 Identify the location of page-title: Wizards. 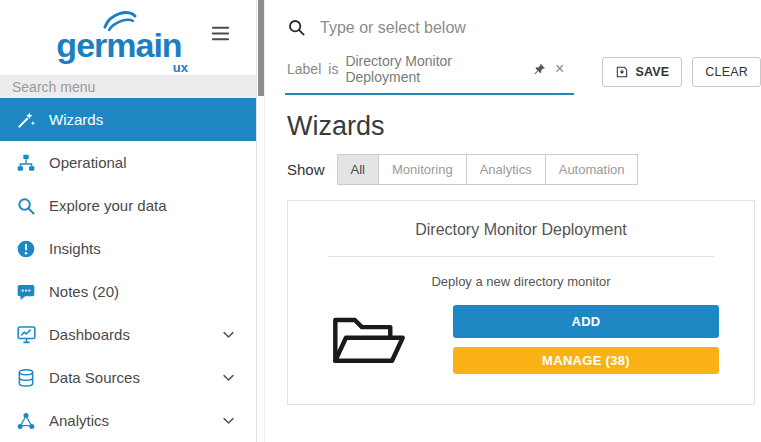
(524, 126).